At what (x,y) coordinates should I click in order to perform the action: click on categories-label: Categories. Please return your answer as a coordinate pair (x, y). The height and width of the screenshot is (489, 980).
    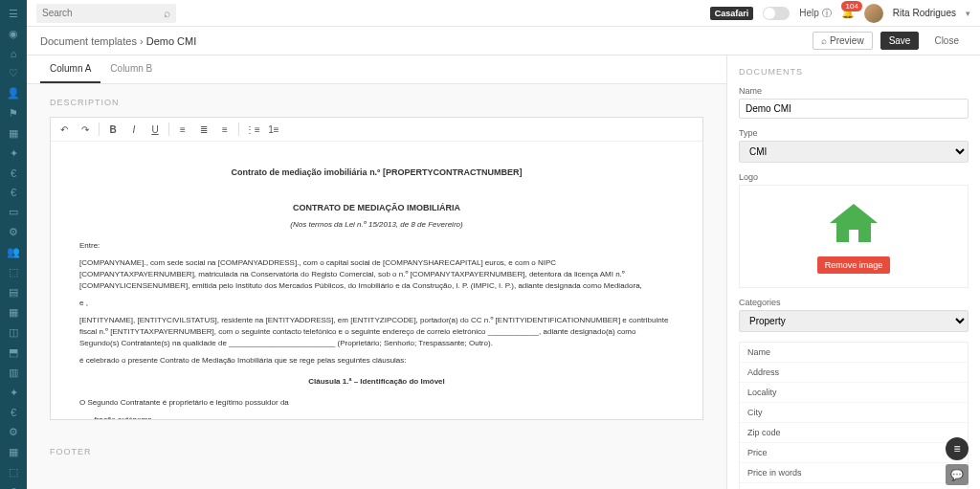
    Looking at the image, I should click on (854, 302).